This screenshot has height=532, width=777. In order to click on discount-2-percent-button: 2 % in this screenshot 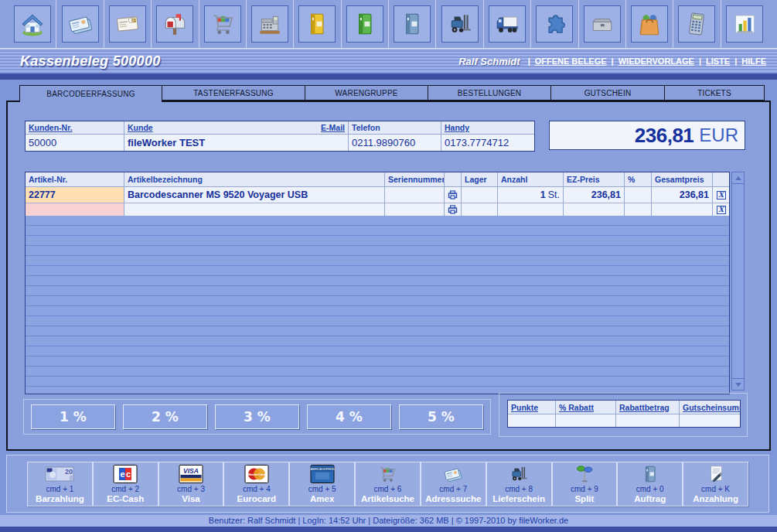, I will do `click(165, 417)`.